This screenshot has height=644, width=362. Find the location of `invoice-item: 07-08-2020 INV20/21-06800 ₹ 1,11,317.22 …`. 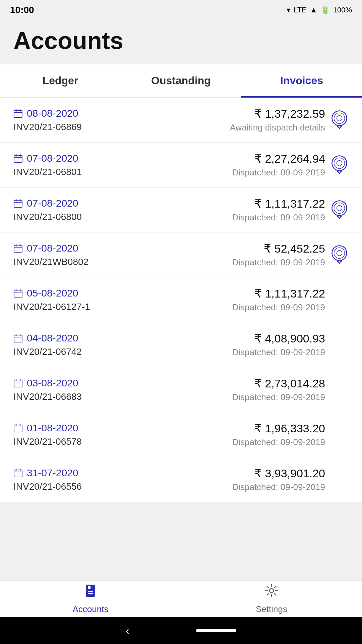

invoice-item: 07-08-2020 INV20/21-06800 ₹ 1,11,317.22 … is located at coordinates (181, 210).